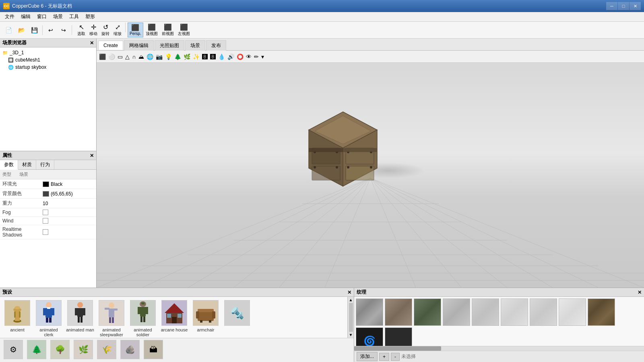 This screenshot has width=644, height=362. What do you see at coordinates (48, 60) in the screenshot?
I see `tree-item-cubemesh: 🔲 cubeMesh1` at bounding box center [48, 60].